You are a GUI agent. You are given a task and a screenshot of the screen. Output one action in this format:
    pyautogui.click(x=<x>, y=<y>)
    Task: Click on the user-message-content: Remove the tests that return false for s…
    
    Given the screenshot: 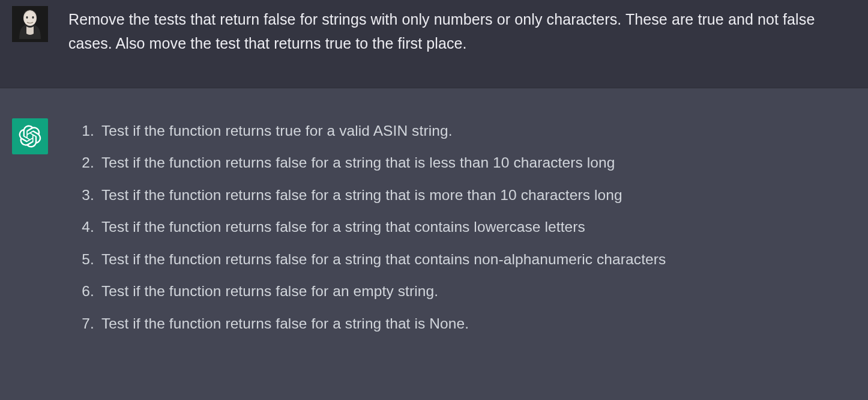 What is the action you would take?
    pyautogui.click(x=459, y=31)
    